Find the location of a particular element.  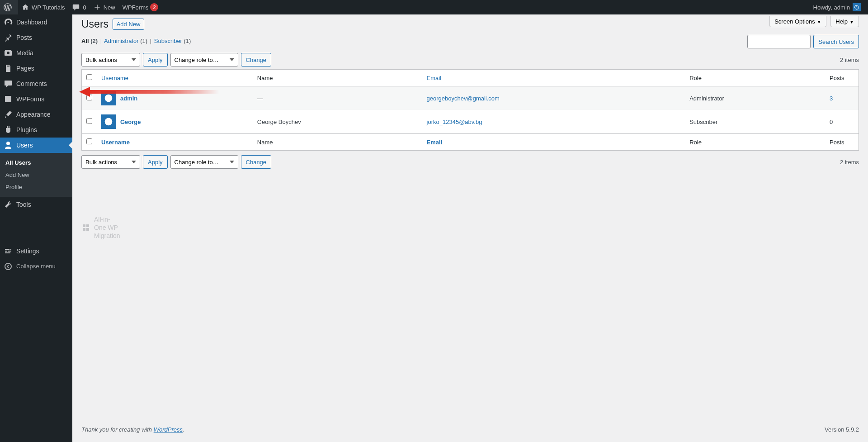

posts-cell: 0 is located at coordinates (842, 122).